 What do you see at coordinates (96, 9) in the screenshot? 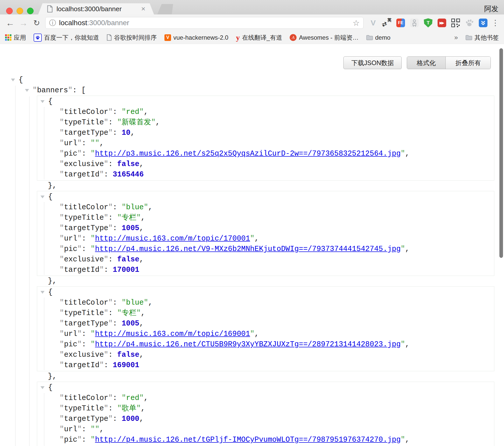
I see `browser-tab: localhost:3000/banner ×` at bounding box center [96, 9].